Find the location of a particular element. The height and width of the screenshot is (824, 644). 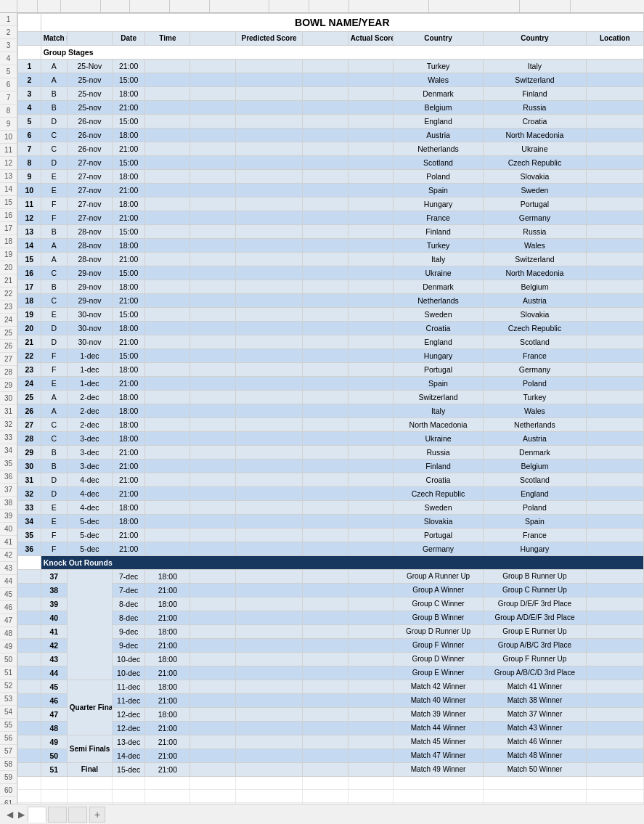

row-num-38: 38 is located at coordinates (9, 503).